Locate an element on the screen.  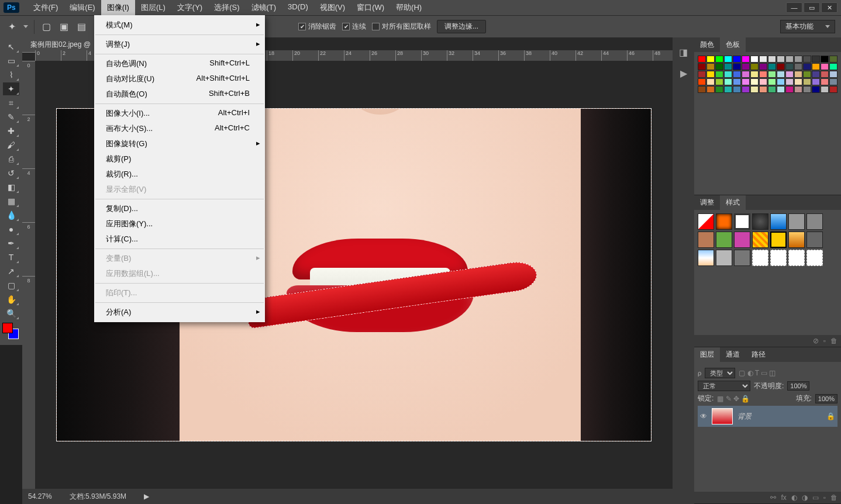
menu-item: 画布大小(S)...Alt+Ctrl+C is located at coordinates (180, 129).